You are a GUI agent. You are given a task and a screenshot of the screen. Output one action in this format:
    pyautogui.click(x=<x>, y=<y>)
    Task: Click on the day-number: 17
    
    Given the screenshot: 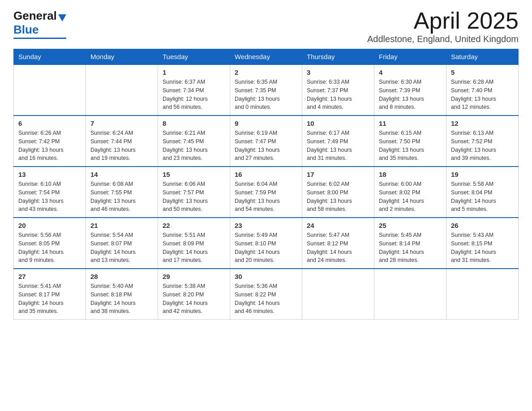 What is the action you would take?
    pyautogui.click(x=338, y=175)
    